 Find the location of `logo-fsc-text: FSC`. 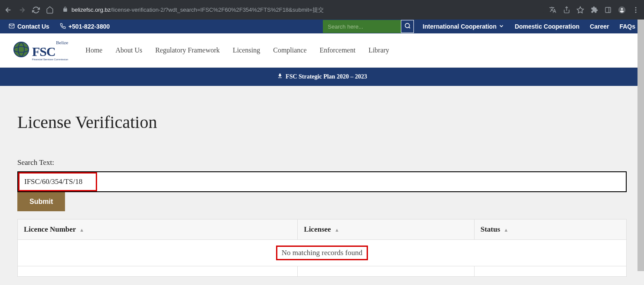

logo-fsc-text: FSC is located at coordinates (50, 52).